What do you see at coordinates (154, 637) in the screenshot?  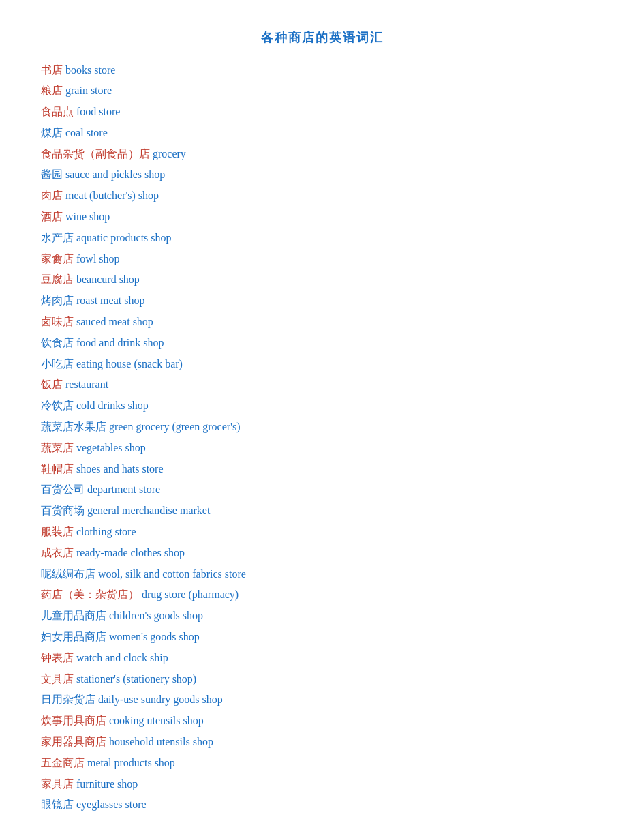 I see `en-text: women's goods shop` at bounding box center [154, 637].